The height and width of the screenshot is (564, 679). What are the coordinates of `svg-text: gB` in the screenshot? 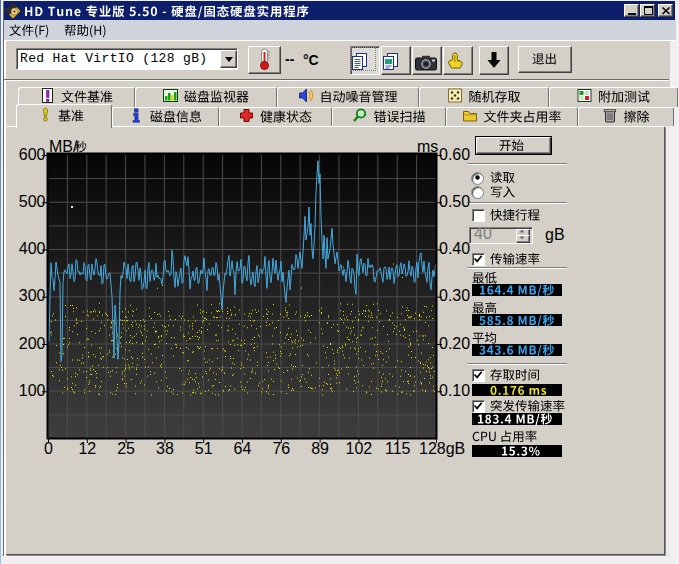 It's located at (555, 234).